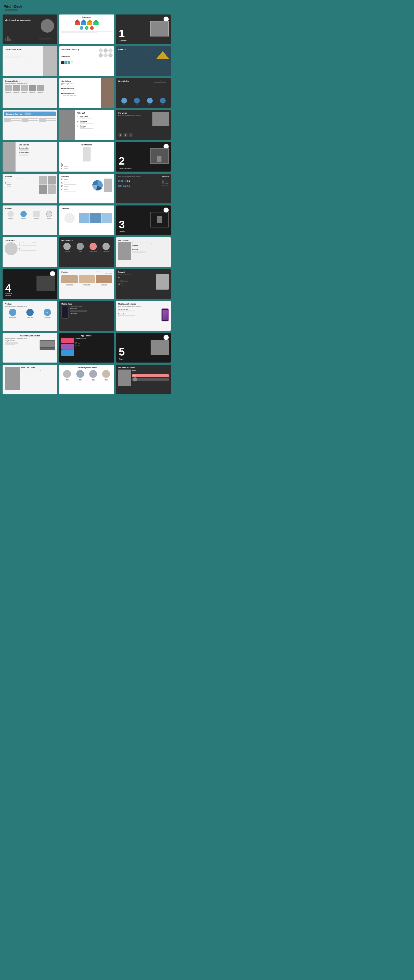  Describe the element at coordinates (87, 17) in the screenshot. I see `slide2-title: Company` at that location.